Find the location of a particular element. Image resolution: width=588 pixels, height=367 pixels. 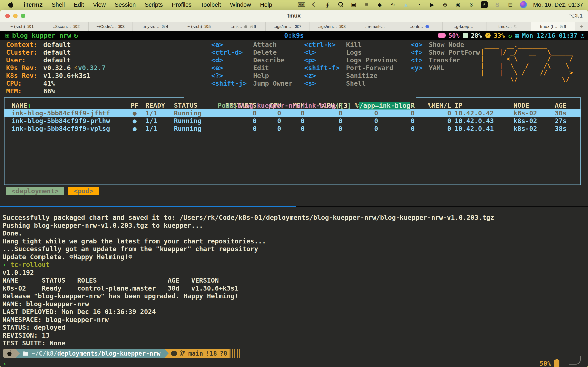

k9s-info-row: MEM:66% is located at coordinates (56, 91).